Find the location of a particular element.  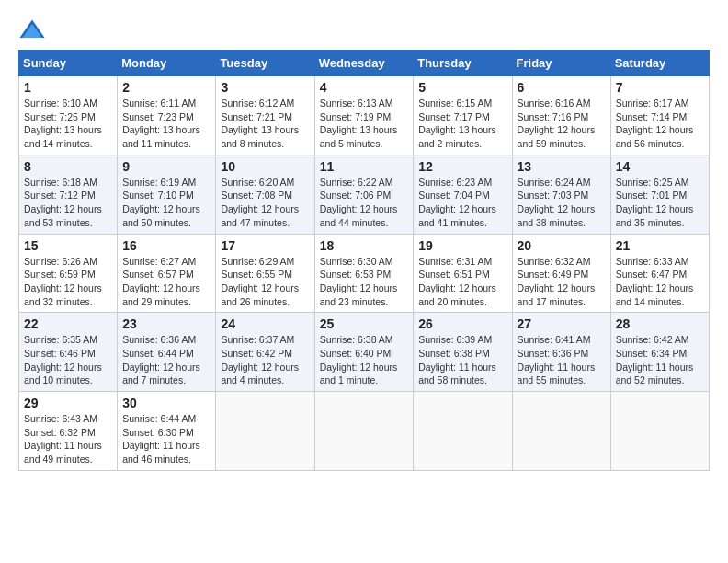

day-info: Sunrise: 6:26 AMSunset: 6:59 PMDaylight:… is located at coordinates (68, 282).